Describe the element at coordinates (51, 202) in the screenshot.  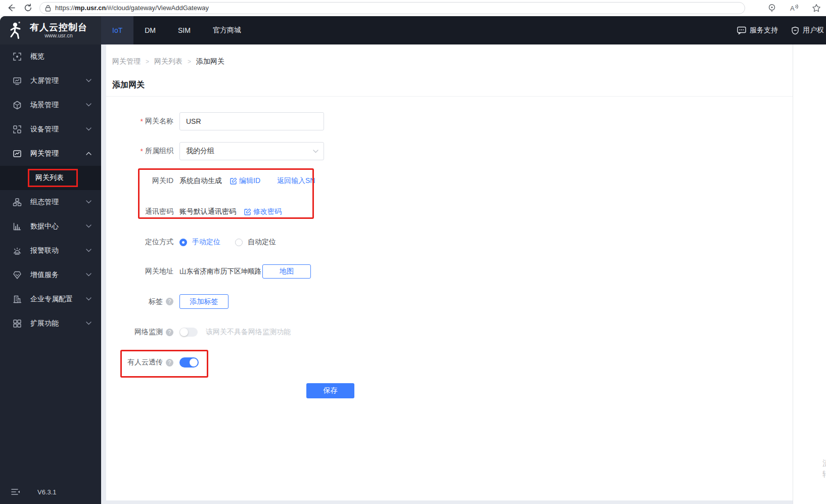
I see `sidebar-item-scada: 组态管理` at that location.